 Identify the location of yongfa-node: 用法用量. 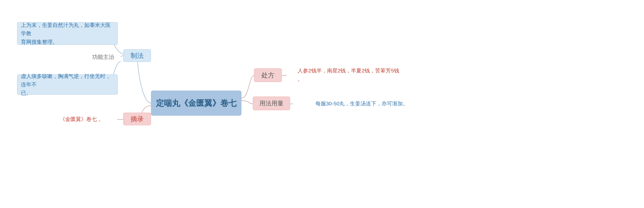
(271, 103).